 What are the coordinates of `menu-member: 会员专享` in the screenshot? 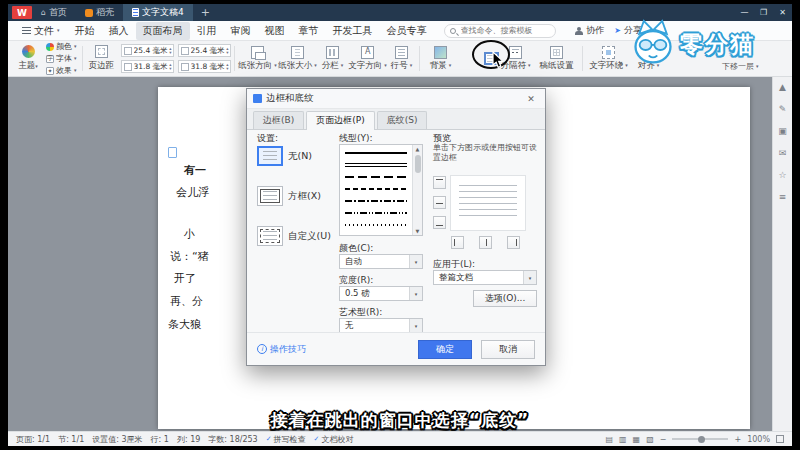 It's located at (407, 31).